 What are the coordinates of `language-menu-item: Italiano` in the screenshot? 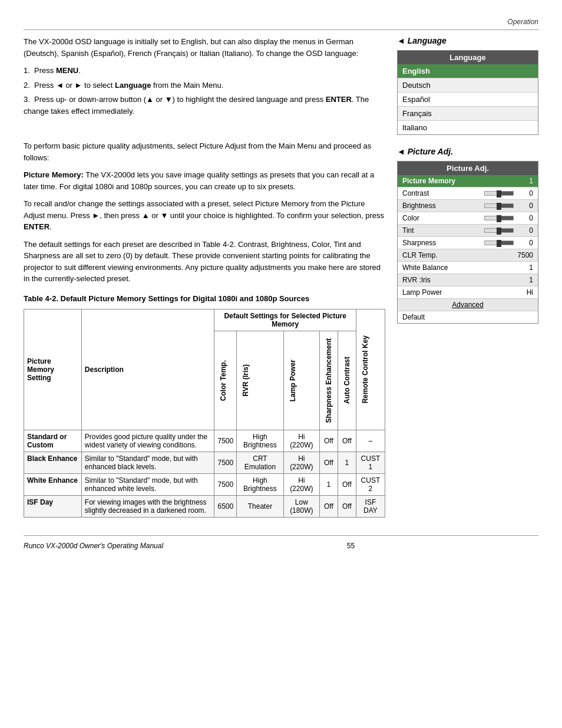 It's located at (468, 127).